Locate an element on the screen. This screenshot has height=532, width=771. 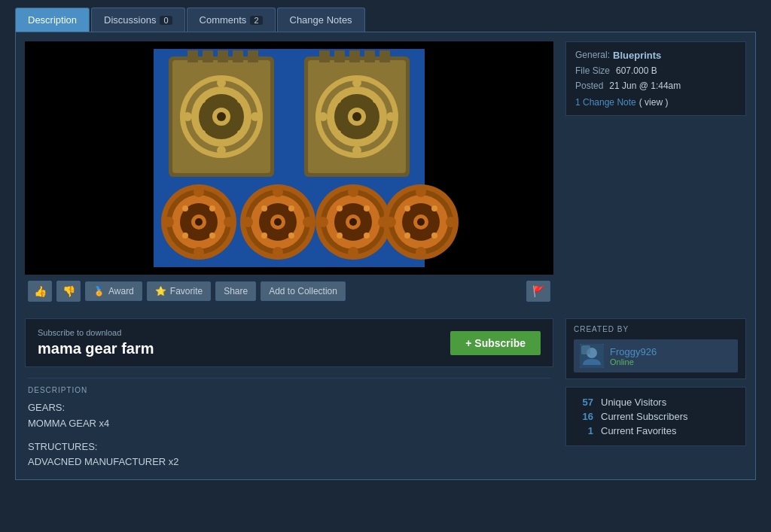
avatar is located at coordinates (592, 356).